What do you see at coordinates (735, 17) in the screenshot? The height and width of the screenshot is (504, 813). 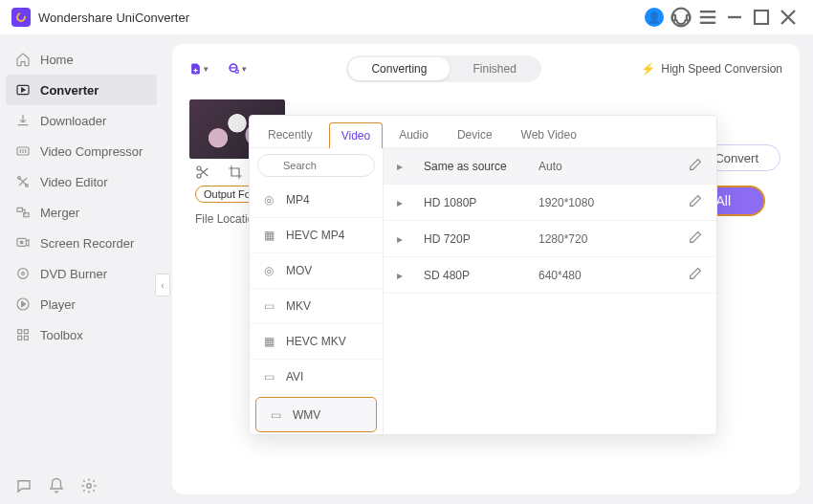 I see `minimize-icon` at bounding box center [735, 17].